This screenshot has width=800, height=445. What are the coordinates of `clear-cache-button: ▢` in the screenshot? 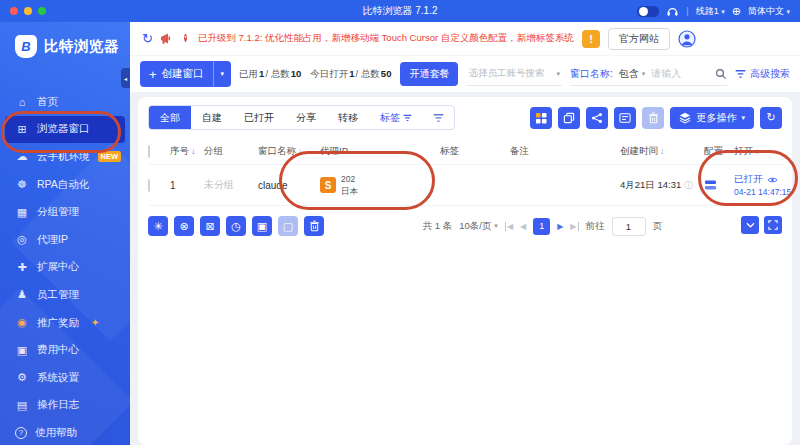 It's located at (288, 226).